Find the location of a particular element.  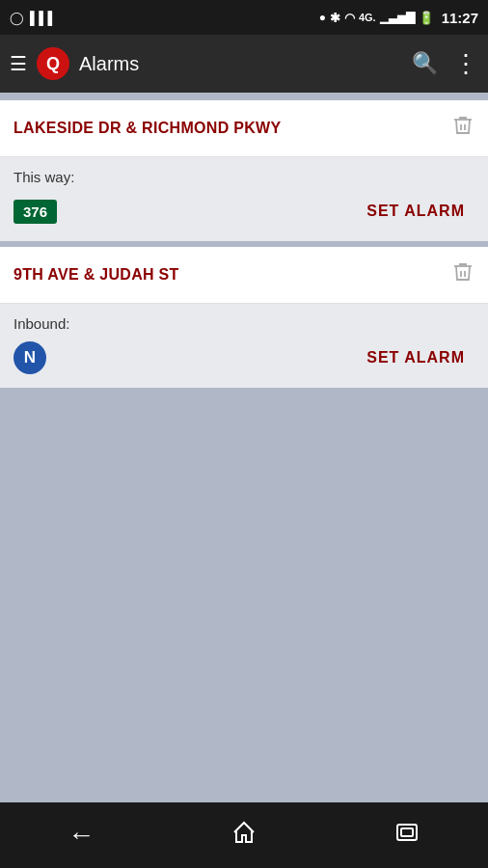

bottom-nav: ← is located at coordinates (244, 835).